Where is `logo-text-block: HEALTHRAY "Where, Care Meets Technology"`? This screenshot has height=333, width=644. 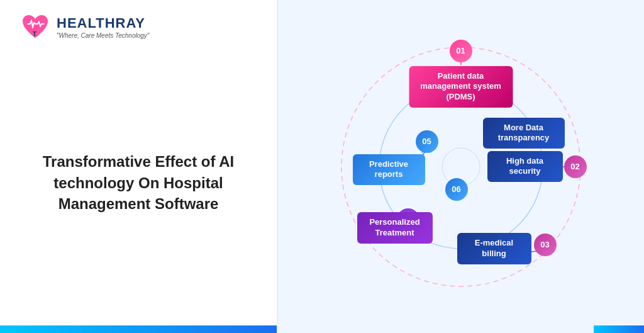 logo-text-block: HEALTHRAY "Where, Care Meets Technology" is located at coordinates (103, 28).